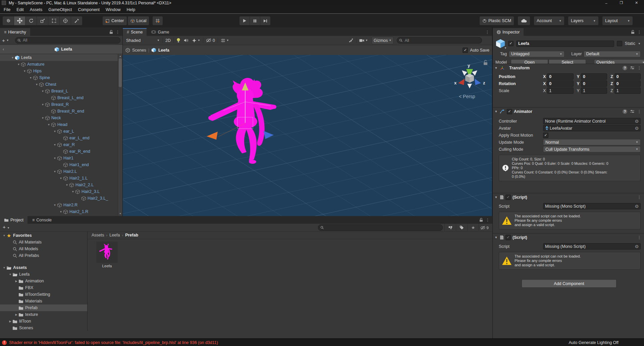 This screenshot has height=346, width=644. Describe the element at coordinates (511, 44) in the screenshot. I see `active-checkbox: ✓` at that location.